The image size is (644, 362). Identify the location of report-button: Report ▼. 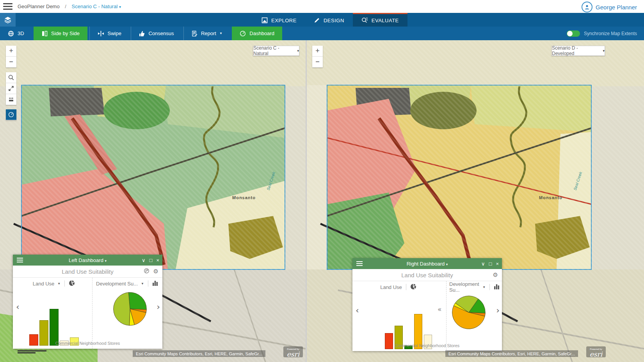
(207, 34).